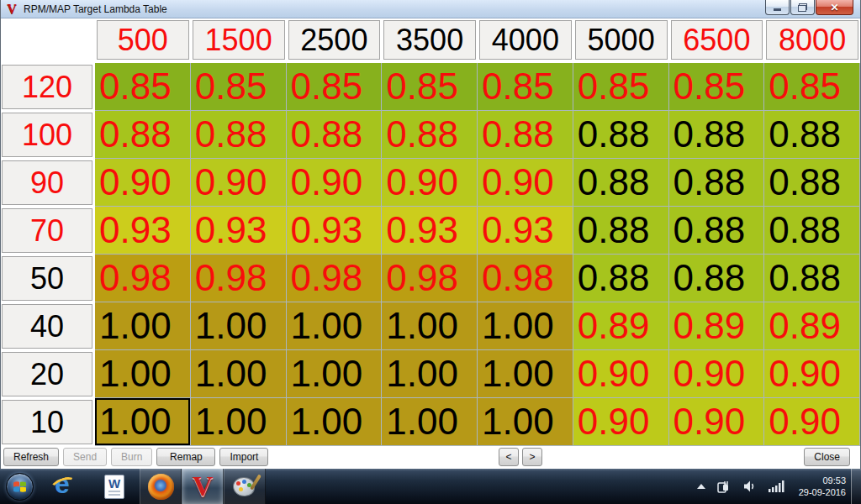 The width and height of the screenshot is (861, 504). Describe the element at coordinates (621, 230) in the screenshot. I see `lambda-cell-map70-rpm5000: 0.88` at that location.